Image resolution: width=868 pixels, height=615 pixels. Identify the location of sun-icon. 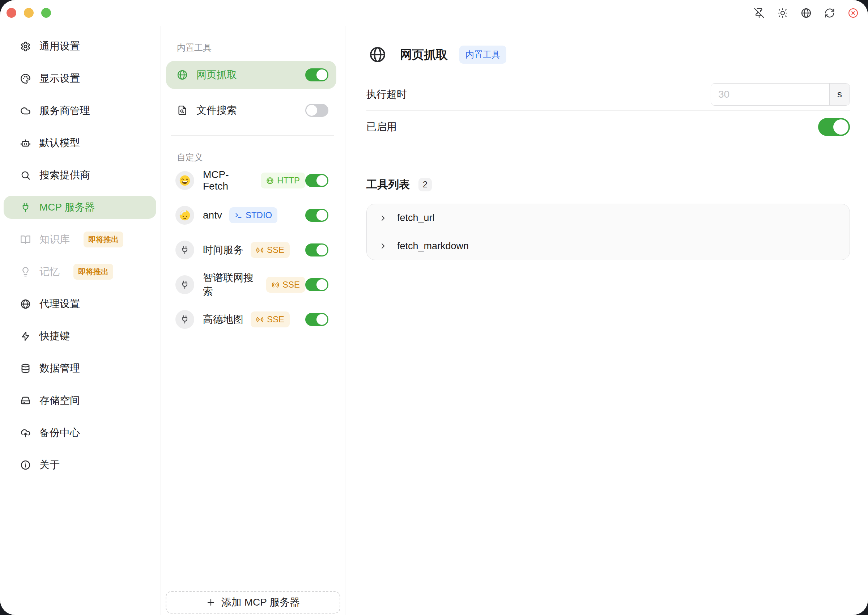
(783, 13).